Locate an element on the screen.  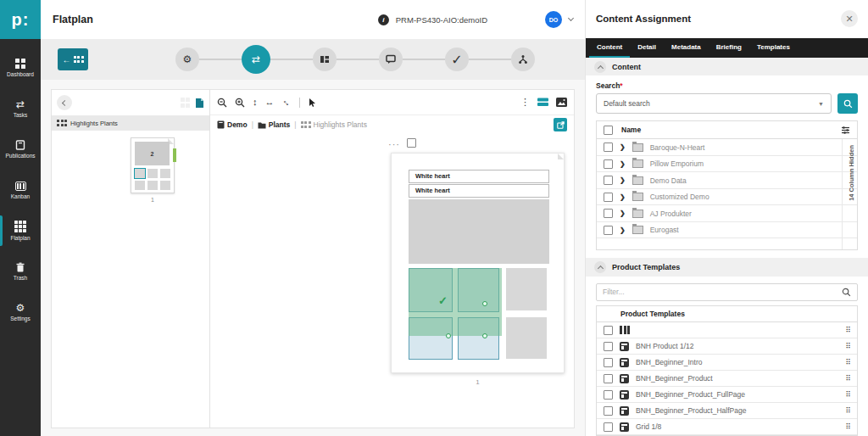
sidebar-item-flatplan: Flatplan is located at coordinates (20, 231).